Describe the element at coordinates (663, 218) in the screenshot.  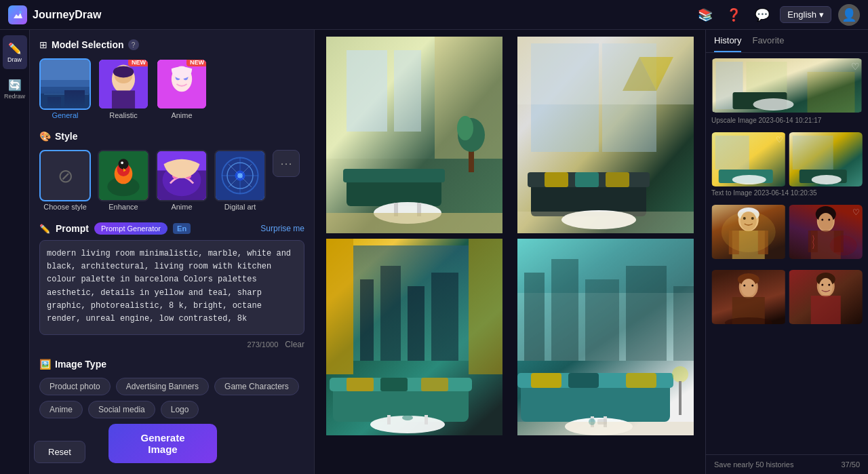
I see `download-btn-2: ⬇` at that location.